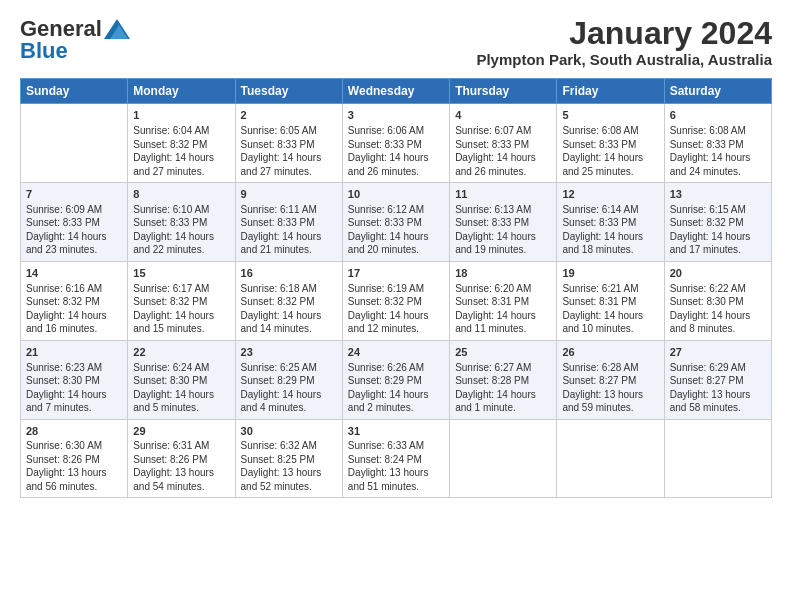  Describe the element at coordinates (610, 352) in the screenshot. I see `day-number: 26` at that location.